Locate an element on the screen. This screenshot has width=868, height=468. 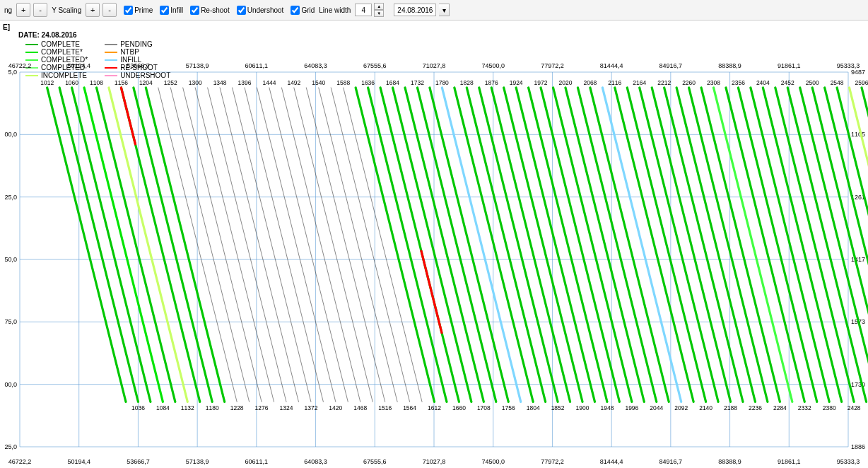
svg-text: 67555,6 is located at coordinates (375, 66).